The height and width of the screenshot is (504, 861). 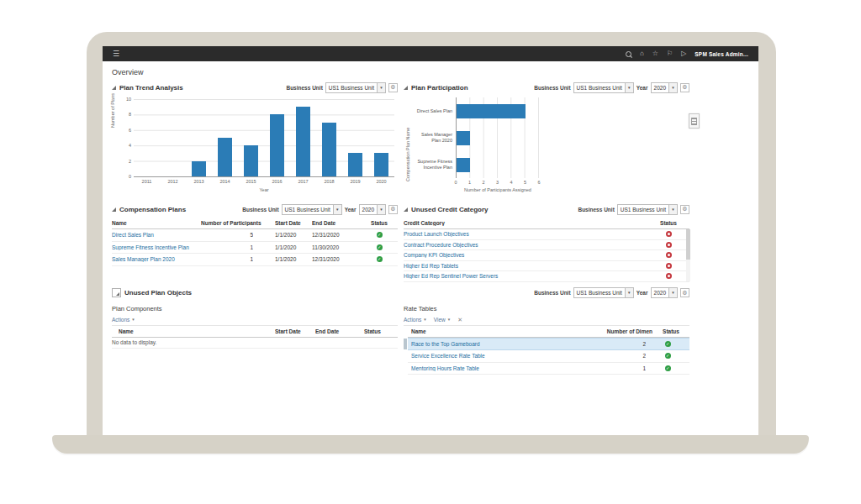 What do you see at coordinates (463, 165) in the screenshot?
I see `bar-Supreme Fitness Incentive Plan` at bounding box center [463, 165].